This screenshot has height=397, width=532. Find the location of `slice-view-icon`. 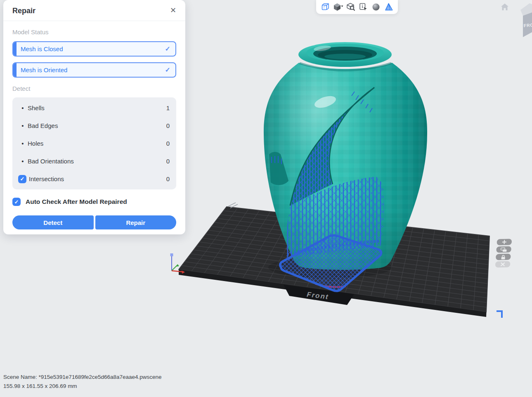

slice-view-icon is located at coordinates (389, 7).